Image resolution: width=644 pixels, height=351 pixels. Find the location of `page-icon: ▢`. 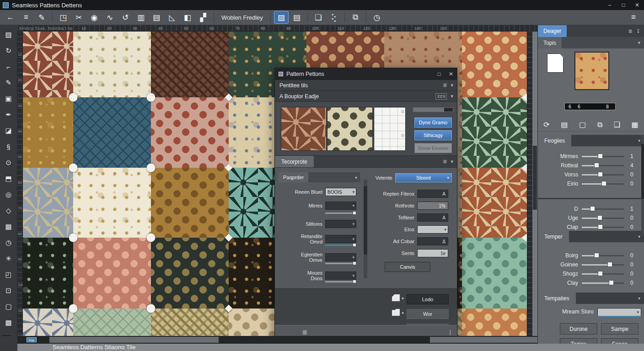

page-icon: ▢ is located at coordinates (583, 124).